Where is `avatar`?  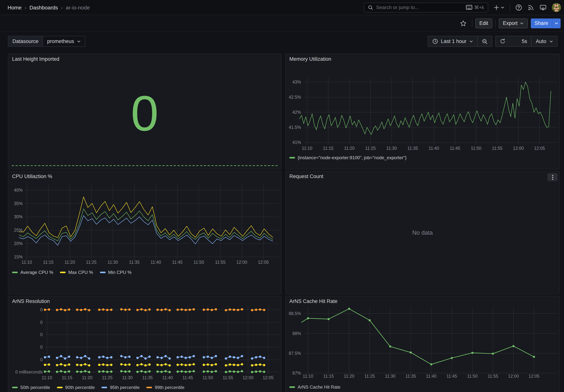
avatar is located at coordinates (556, 7).